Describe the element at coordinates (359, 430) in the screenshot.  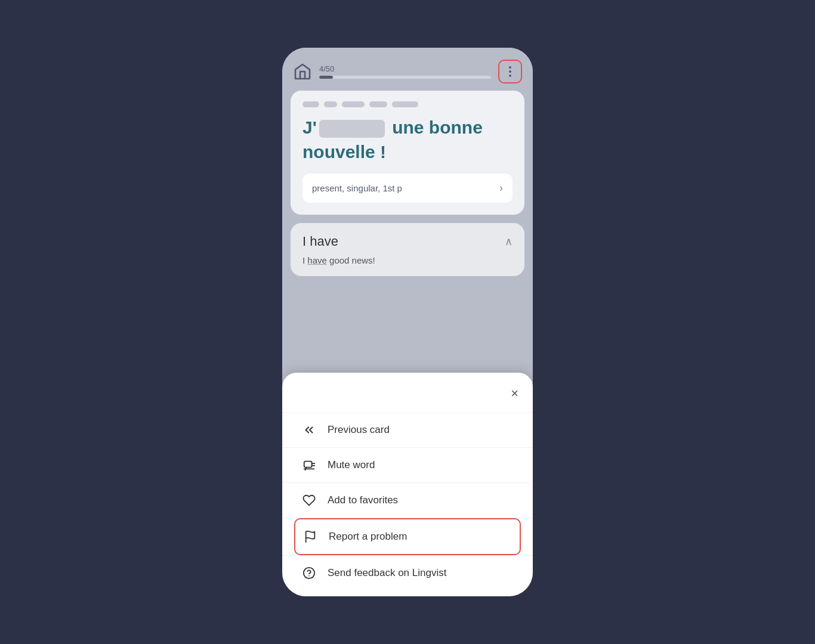
I see `menu-item-label-previous-card: Previous card` at that location.